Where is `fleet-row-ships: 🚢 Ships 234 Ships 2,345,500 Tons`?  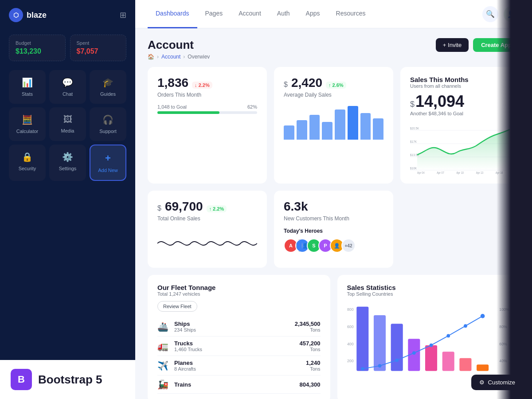
fleet-row-ships: 🚢 Ships 234 Ships 2,345,500 Tons is located at coordinates (239, 327).